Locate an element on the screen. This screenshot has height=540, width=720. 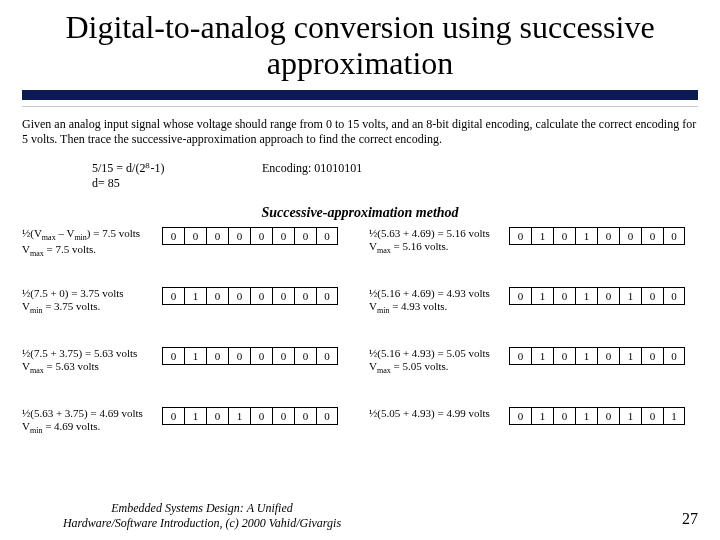
left-step-text: ½(7.5 + 0) = 3.75 voltsVmin = 3.75 volts… is located at coordinates (92, 302).